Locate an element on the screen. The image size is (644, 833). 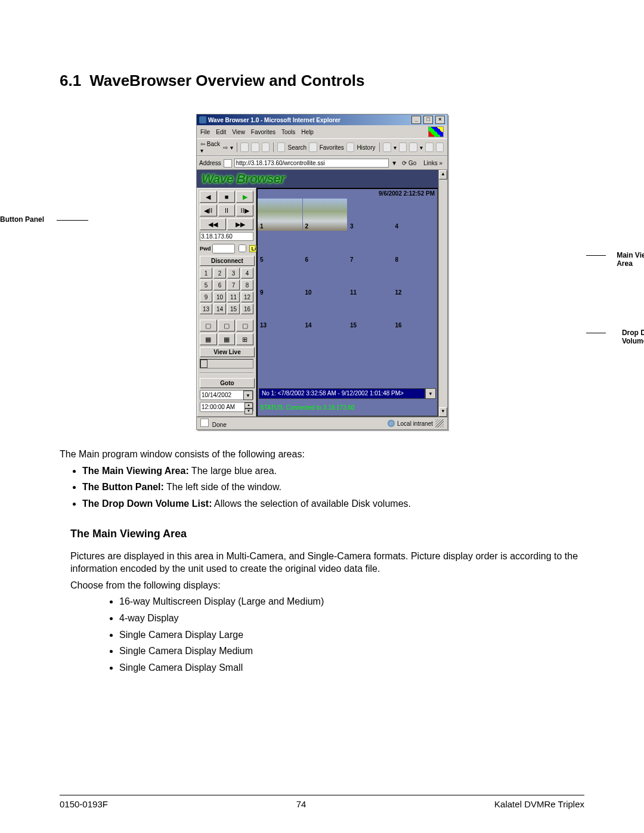
favorites-icon is located at coordinates (313, 147).